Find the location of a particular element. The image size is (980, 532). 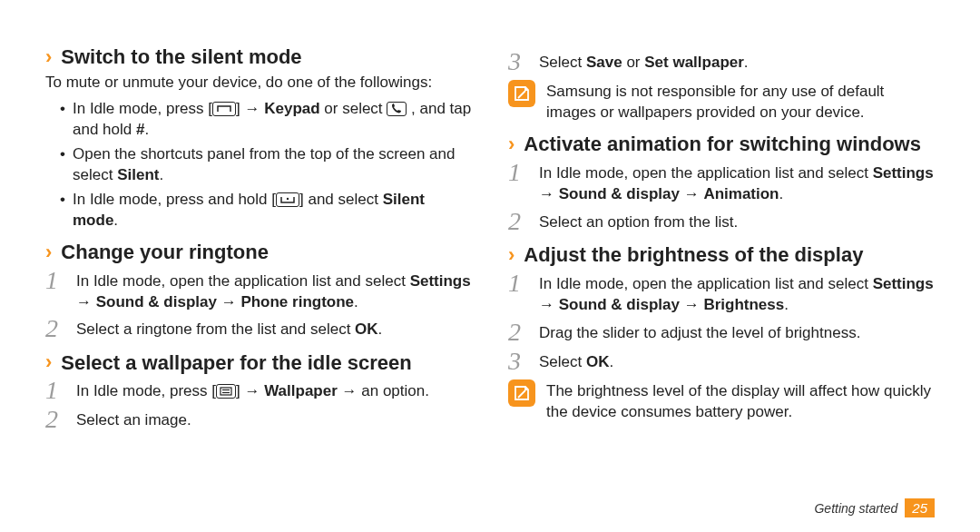

bullet-item: In Idle mode, press [] → Keypad or selec… is located at coordinates (266, 120).